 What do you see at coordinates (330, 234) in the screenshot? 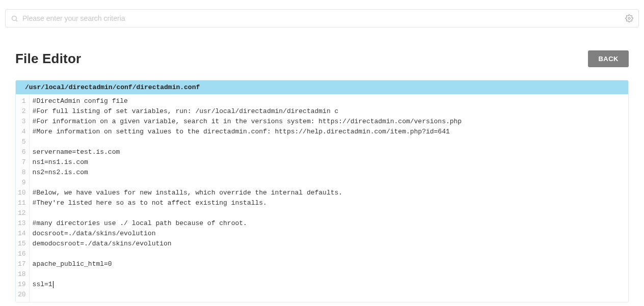
I see `code-line: docsroot=./data/skins/evolution` at bounding box center [330, 234].